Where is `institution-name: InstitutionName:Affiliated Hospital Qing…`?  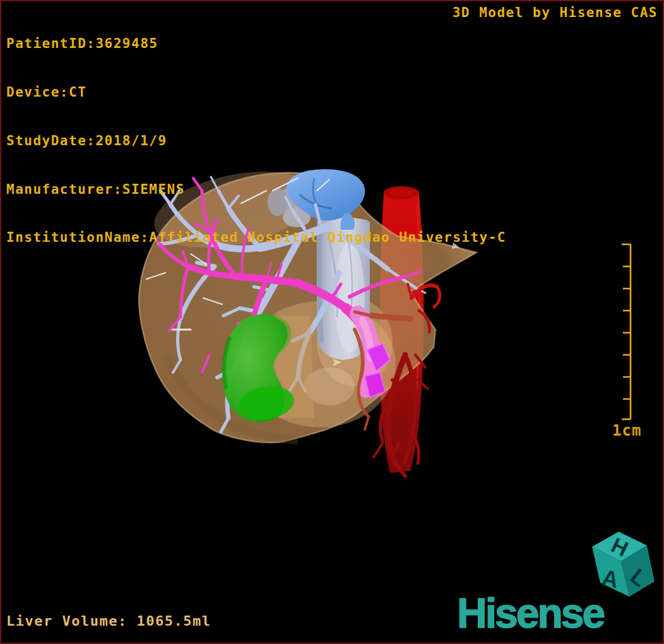 institution-name: InstitutionName:Affiliated Hospital Qing… is located at coordinates (256, 238).